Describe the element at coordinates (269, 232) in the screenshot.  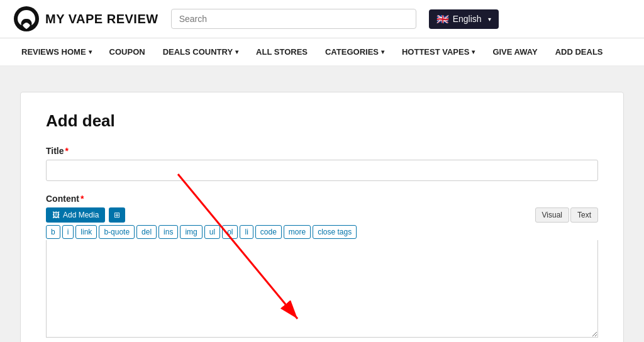
I see `tag-code-button: code` at that location.